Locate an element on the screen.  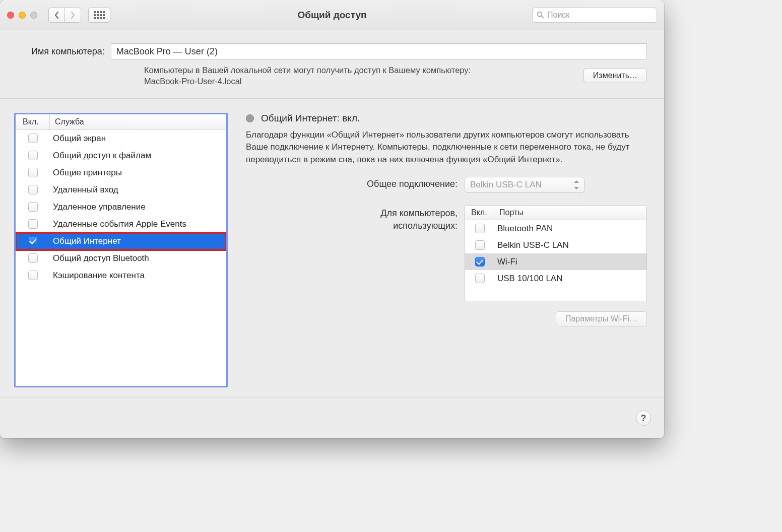
help-button: ? is located at coordinates (643, 418).